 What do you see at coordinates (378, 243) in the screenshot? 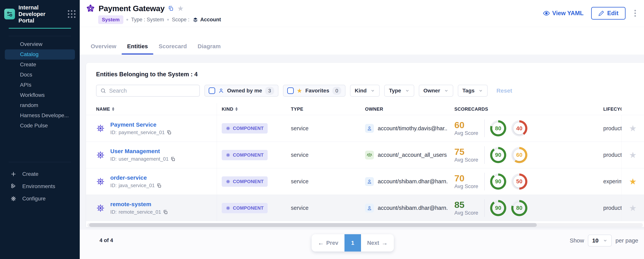
I see `next-page-button: Next →` at bounding box center [378, 243].